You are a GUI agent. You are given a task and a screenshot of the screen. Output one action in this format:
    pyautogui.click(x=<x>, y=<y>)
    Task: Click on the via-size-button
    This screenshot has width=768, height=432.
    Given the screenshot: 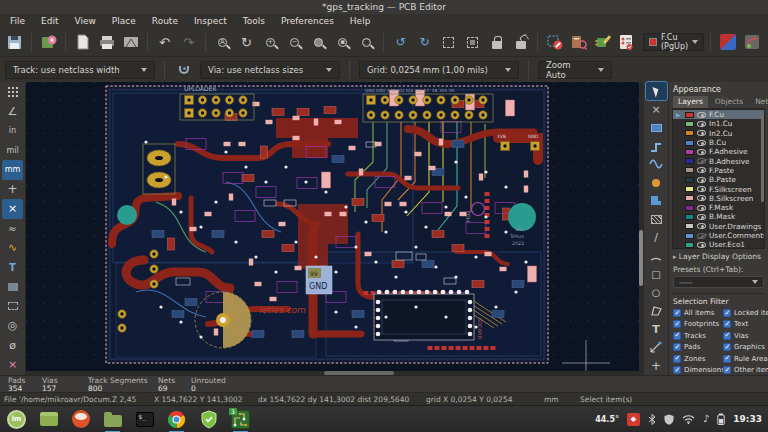 What is the action you would take?
    pyautogui.click(x=184, y=70)
    